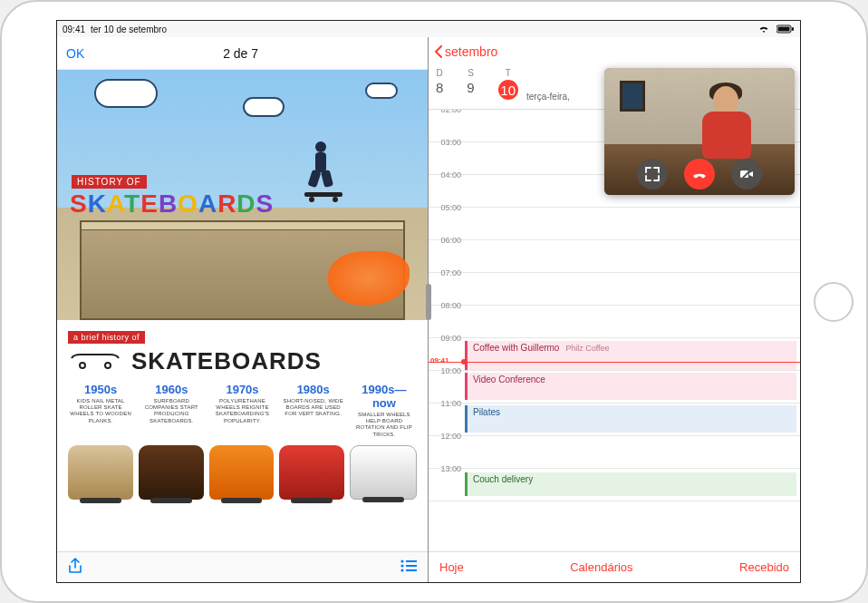 The width and height of the screenshot is (868, 603). I want to click on inbox-button: Recebido, so click(765, 568).